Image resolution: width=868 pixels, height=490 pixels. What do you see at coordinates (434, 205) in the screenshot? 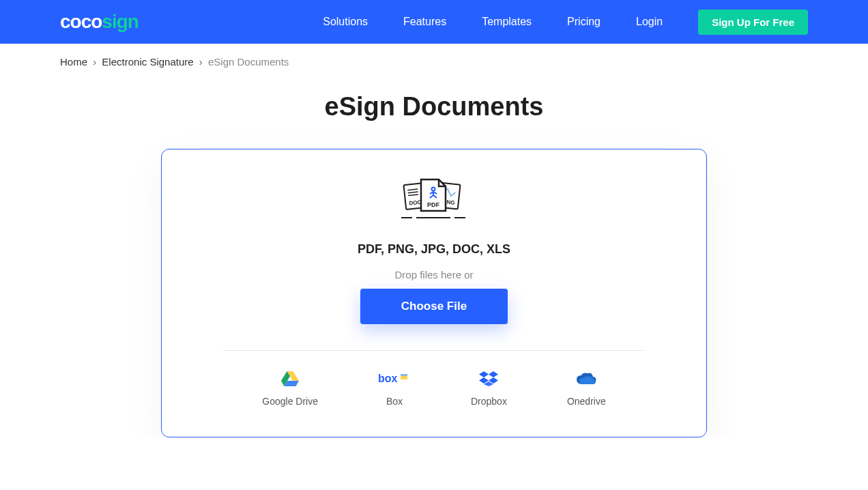
I see `svg-text: PDF` at bounding box center [434, 205].